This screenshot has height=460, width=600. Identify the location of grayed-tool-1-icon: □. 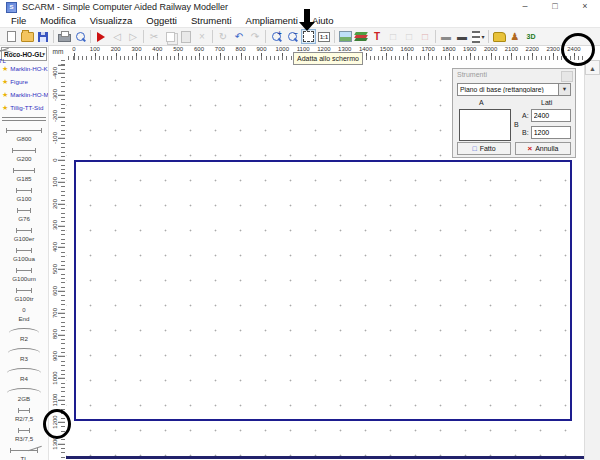
(394, 36).